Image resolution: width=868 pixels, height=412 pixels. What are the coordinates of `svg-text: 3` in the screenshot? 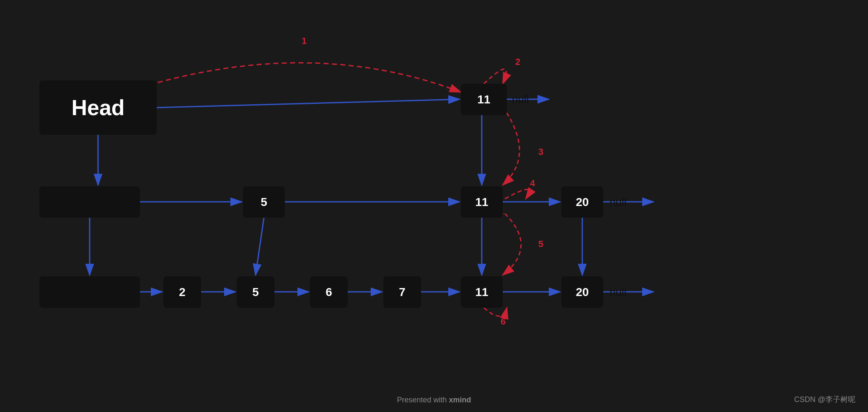 It's located at (541, 152).